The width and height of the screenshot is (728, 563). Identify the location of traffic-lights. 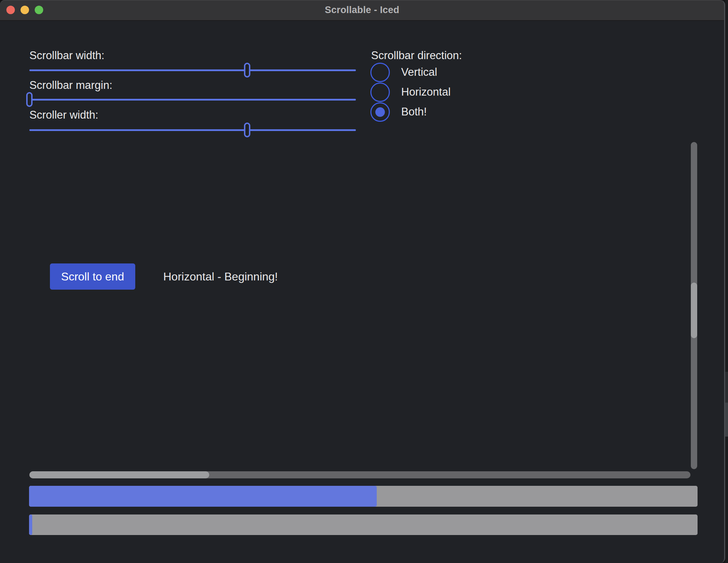
(25, 10).